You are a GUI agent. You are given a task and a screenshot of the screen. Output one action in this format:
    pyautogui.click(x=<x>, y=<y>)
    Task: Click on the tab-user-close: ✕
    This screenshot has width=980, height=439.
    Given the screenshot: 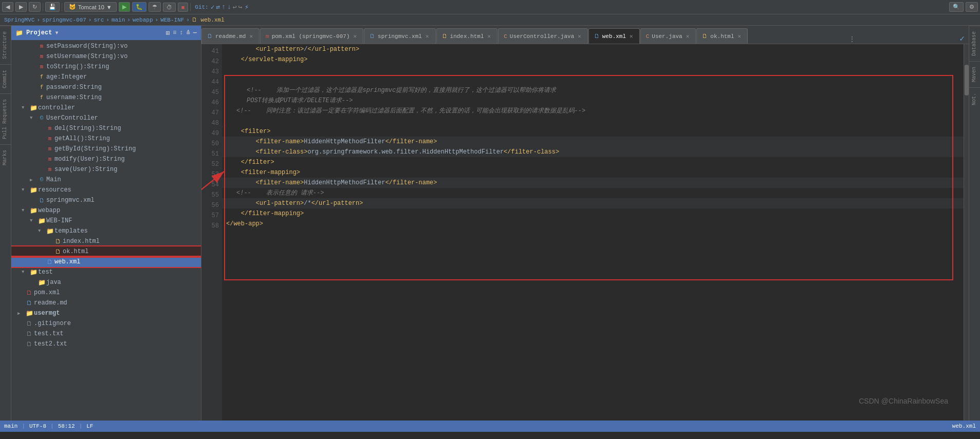 What is the action you would take?
    pyautogui.click(x=688, y=36)
    